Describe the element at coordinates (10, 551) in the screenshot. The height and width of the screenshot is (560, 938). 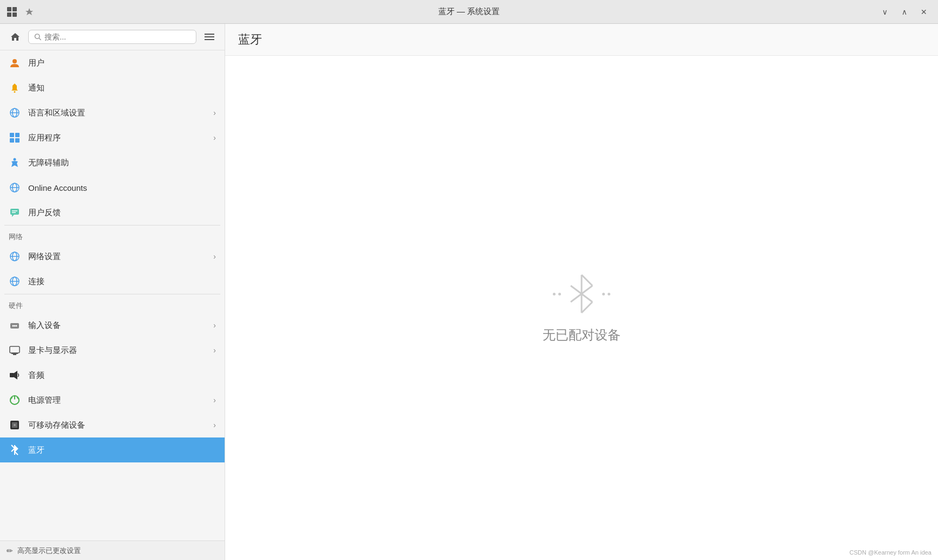
I see `edit-icon: ✏` at that location.